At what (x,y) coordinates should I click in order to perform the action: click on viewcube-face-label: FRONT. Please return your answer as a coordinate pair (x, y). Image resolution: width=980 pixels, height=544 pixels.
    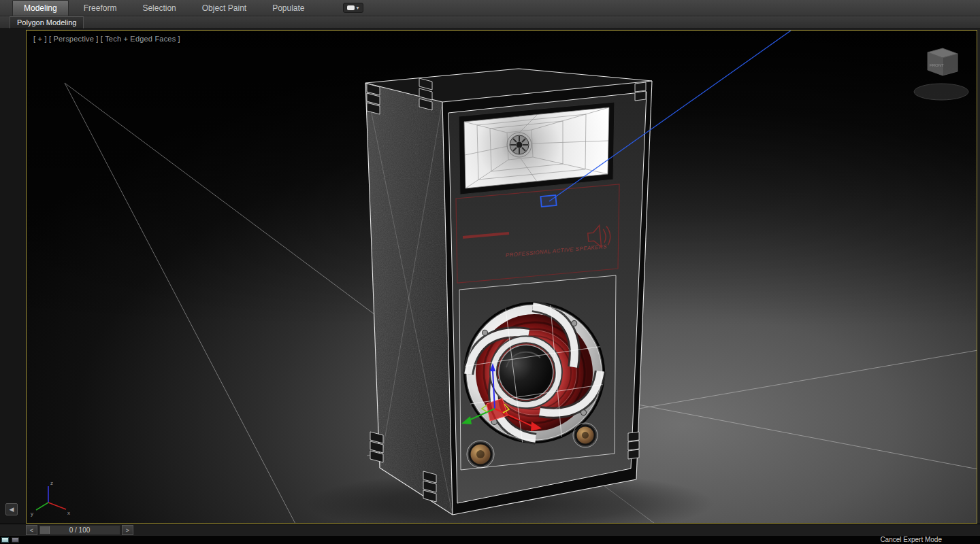
    Looking at the image, I should click on (936, 65).